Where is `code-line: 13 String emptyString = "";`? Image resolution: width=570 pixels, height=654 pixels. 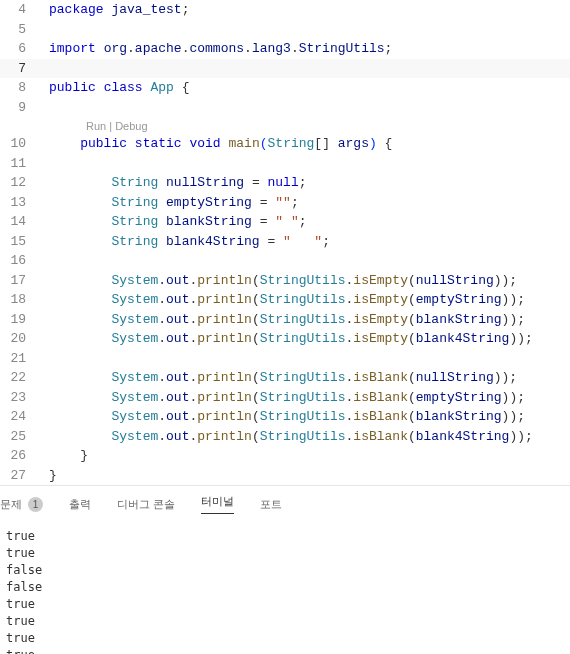
code-line: 13 String emptyString = ""; is located at coordinates (285, 203).